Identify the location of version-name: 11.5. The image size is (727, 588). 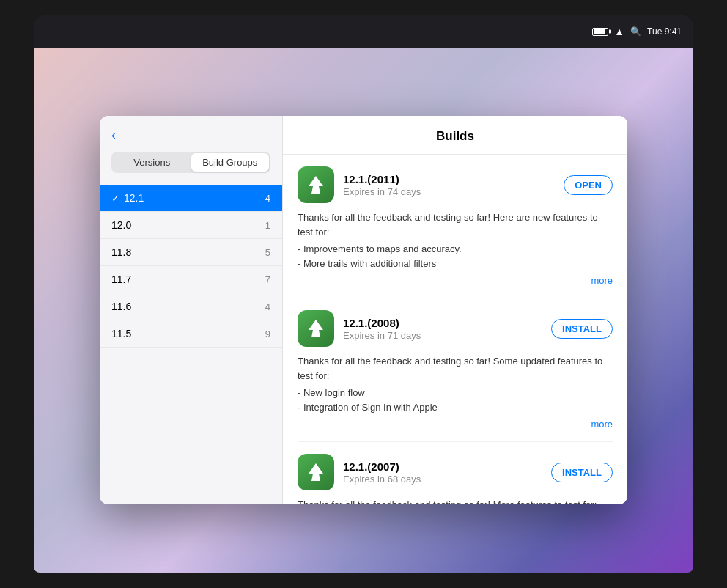
(122, 334).